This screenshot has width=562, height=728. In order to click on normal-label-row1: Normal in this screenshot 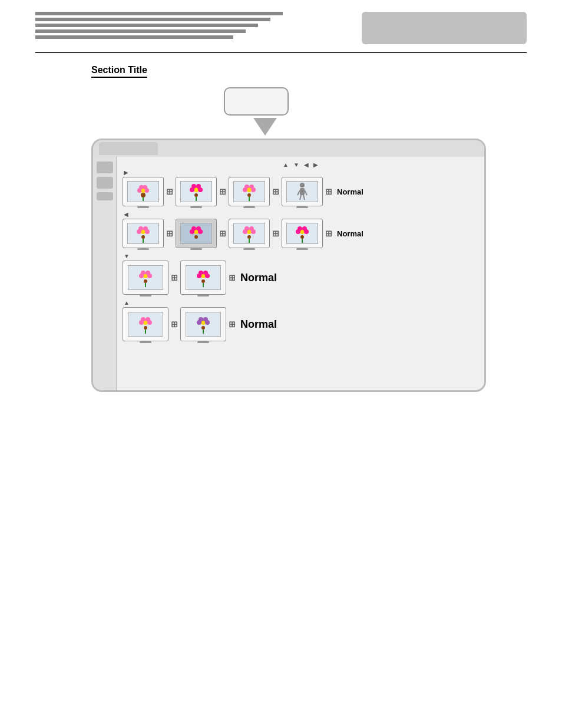, I will do `click(350, 192)`.